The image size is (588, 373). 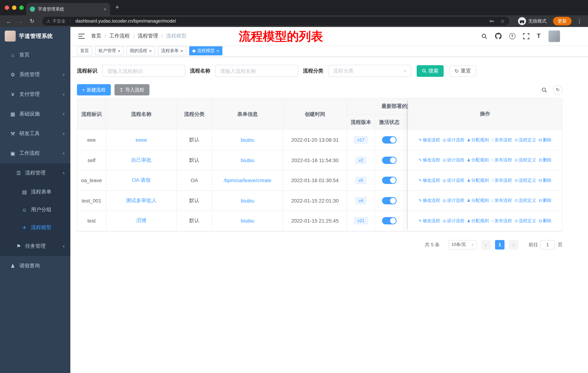 I want to click on sidebar-item-infrastructure: ▦基础设施∨, so click(x=35, y=114).